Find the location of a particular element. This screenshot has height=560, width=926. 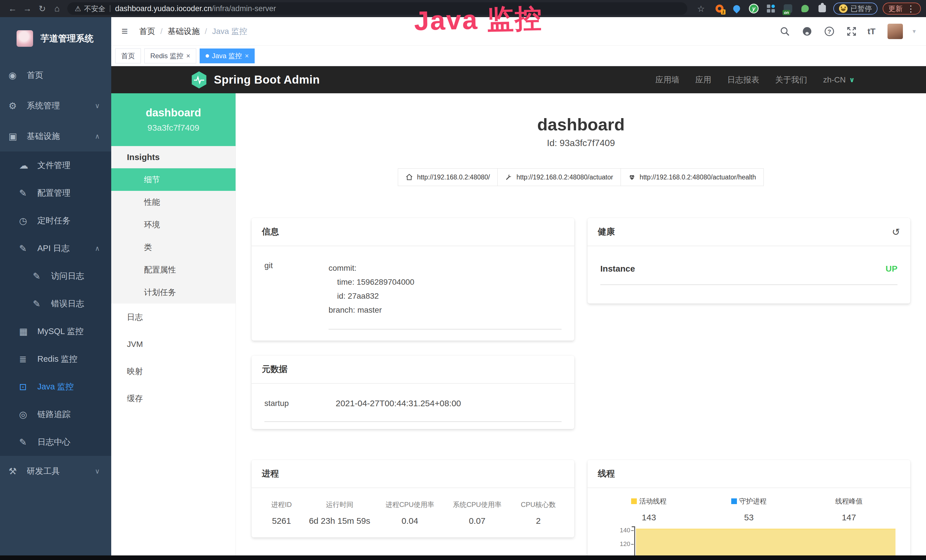

extension-switch-icon: on is located at coordinates (788, 9).